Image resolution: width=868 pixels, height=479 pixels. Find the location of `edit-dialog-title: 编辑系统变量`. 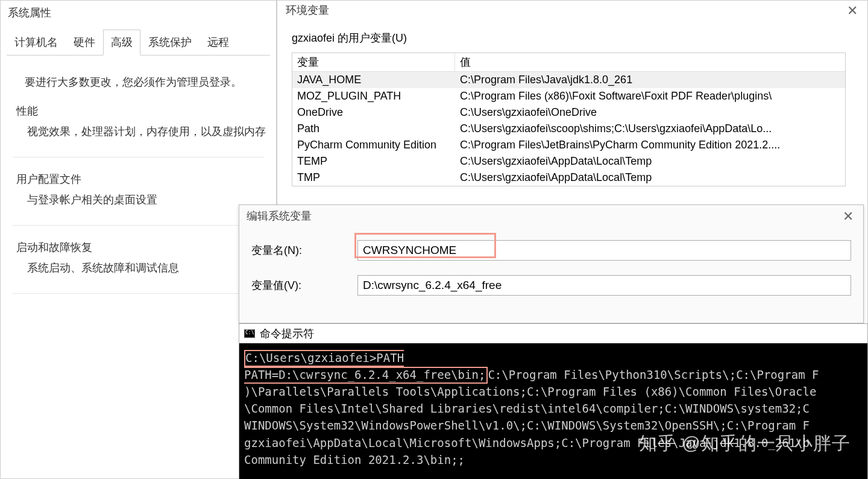

edit-dialog-title: 编辑系统变量 is located at coordinates (279, 217).